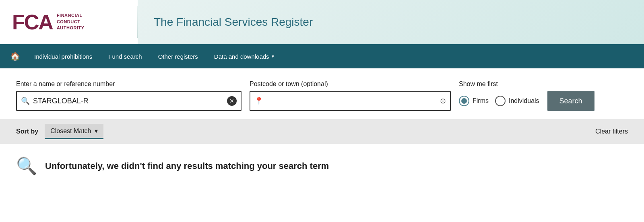 This screenshot has height=222, width=644. I want to click on nav-item-individual-prohibitions: Individual prohibitions, so click(63, 56).